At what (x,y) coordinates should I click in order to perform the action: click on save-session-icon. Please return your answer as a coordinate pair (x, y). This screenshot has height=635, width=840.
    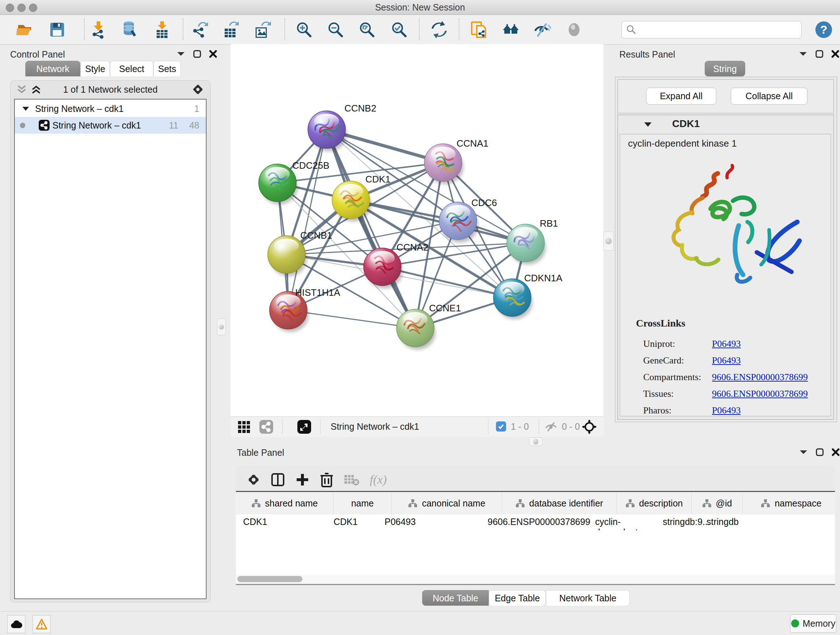
    Looking at the image, I should click on (57, 30).